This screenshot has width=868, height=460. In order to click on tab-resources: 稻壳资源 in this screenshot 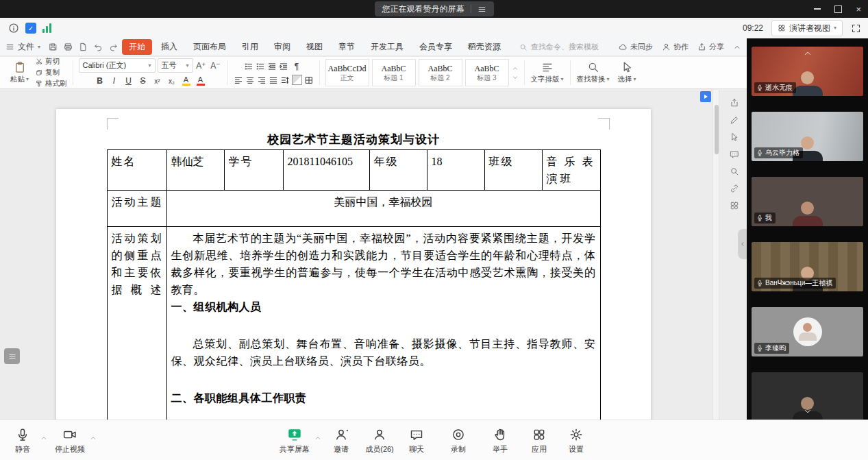, I will do `click(484, 47)`.